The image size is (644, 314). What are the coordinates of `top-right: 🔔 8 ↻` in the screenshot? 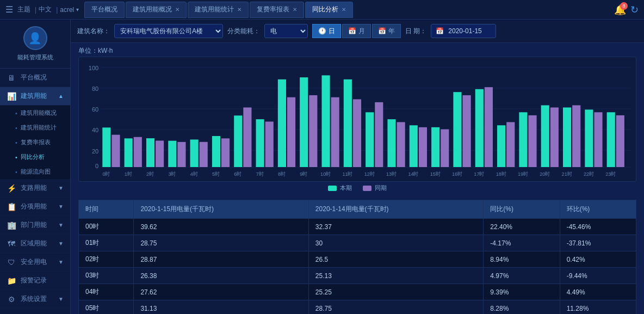 It's located at (627, 10).